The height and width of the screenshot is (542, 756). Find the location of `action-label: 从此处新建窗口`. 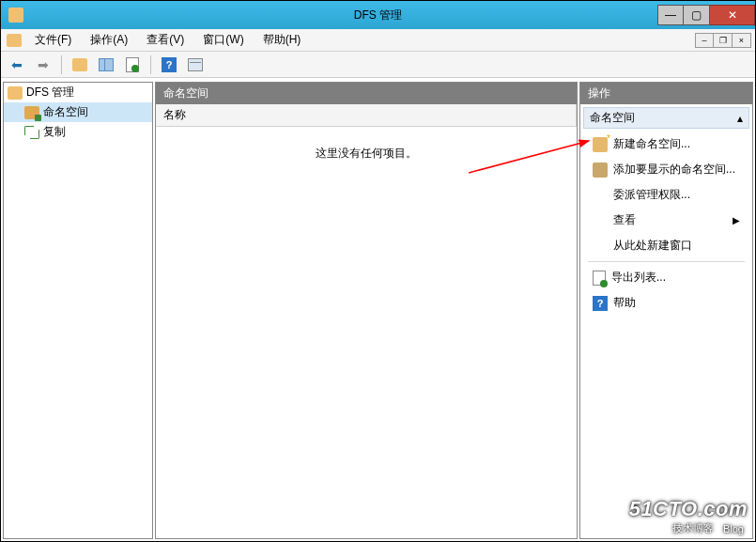

action-label: 从此处新建窗口 is located at coordinates (653, 246).